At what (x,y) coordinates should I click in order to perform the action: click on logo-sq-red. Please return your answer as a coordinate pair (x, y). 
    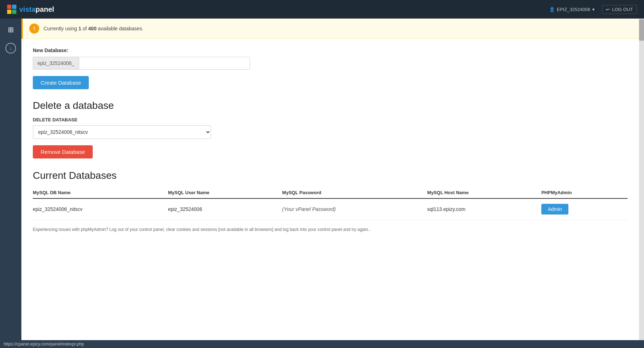
    Looking at the image, I should click on (9, 7).